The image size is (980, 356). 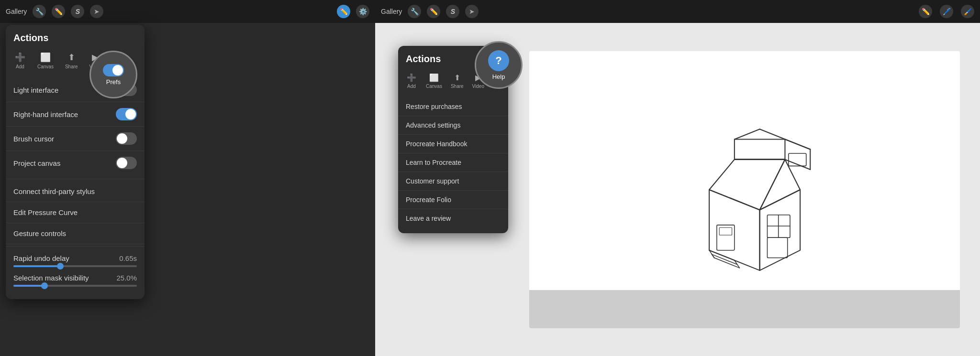 What do you see at coordinates (128, 258) in the screenshot?
I see `rapid-undo-value: 0.65s` at bounding box center [128, 258].